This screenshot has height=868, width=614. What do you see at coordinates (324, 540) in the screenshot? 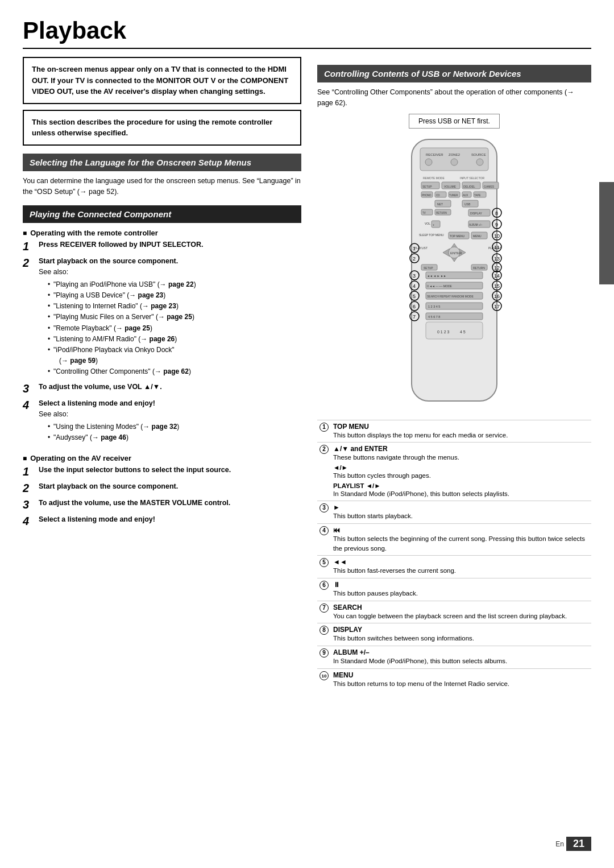
I see `btn-num-4: 4` at bounding box center [324, 540].